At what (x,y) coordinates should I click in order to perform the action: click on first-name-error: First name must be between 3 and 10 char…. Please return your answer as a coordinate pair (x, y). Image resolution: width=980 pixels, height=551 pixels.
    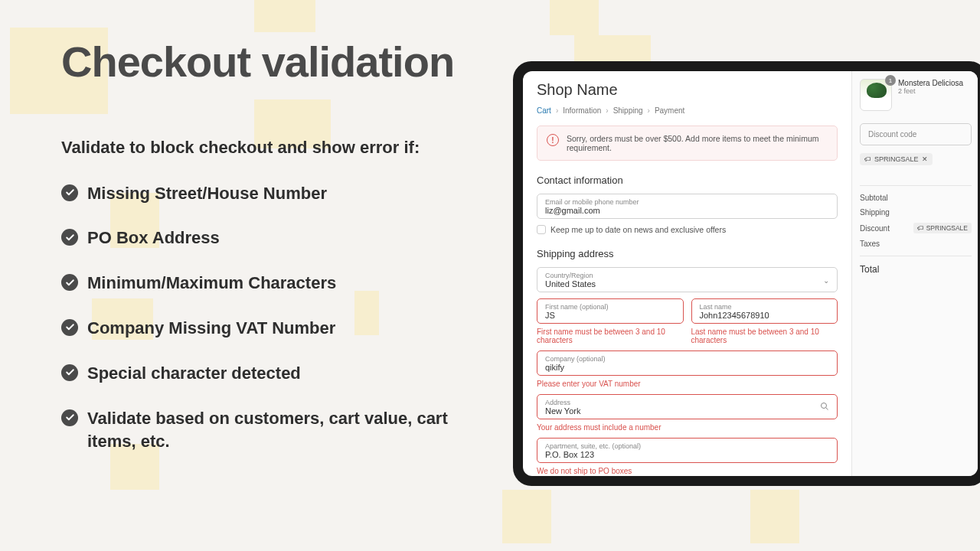
    Looking at the image, I should click on (610, 336).